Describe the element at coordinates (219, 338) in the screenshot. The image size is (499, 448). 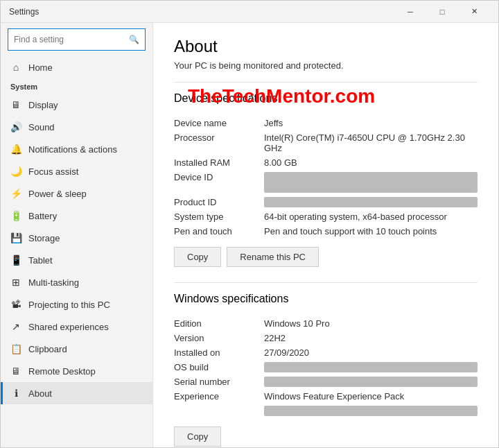
I see `spec-label-version: Version` at that location.